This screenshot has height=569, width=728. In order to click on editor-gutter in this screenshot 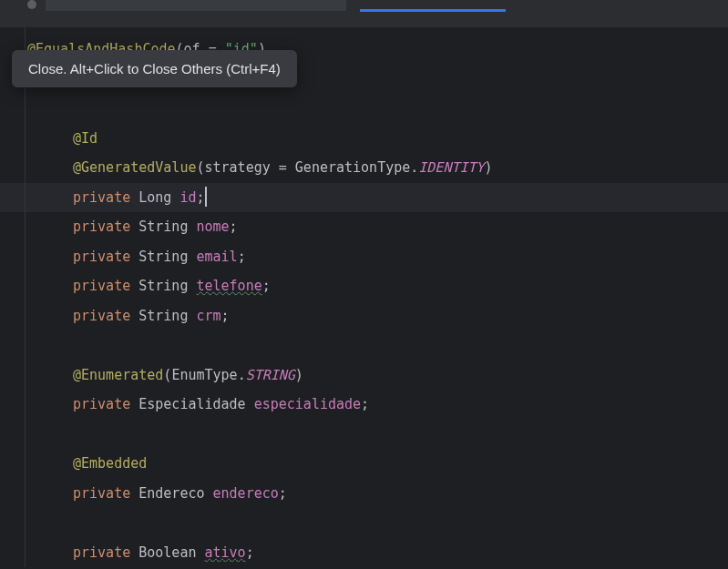, I will do `click(13, 297)`.